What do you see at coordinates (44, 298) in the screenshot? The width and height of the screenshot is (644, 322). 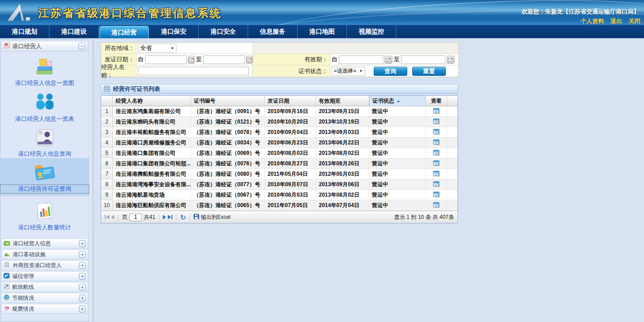 I see `section-energy-saving: 节能情况 +` at bounding box center [44, 298].